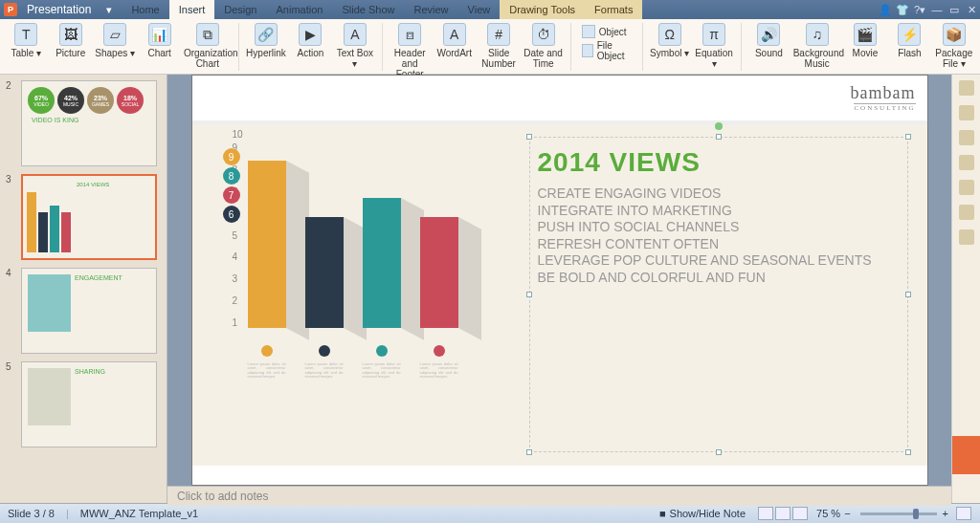 Image resolution: width=980 pixels, height=523 pixels. Describe the element at coordinates (59, 10) in the screenshot. I see `app-title: Presentation` at that location.